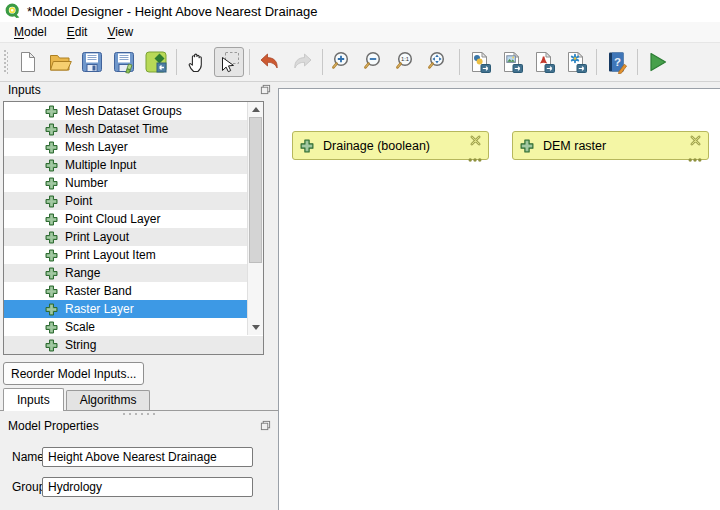  Describe the element at coordinates (134, 147) in the screenshot. I see `input-item-mesh-layer: Mesh Layer` at that location.